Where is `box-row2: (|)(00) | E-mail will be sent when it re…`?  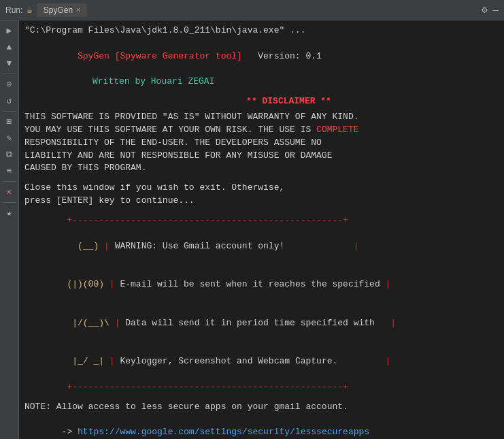 box-row2: (|)(00) | E-mail will be sent when it re… is located at coordinates (261, 284).